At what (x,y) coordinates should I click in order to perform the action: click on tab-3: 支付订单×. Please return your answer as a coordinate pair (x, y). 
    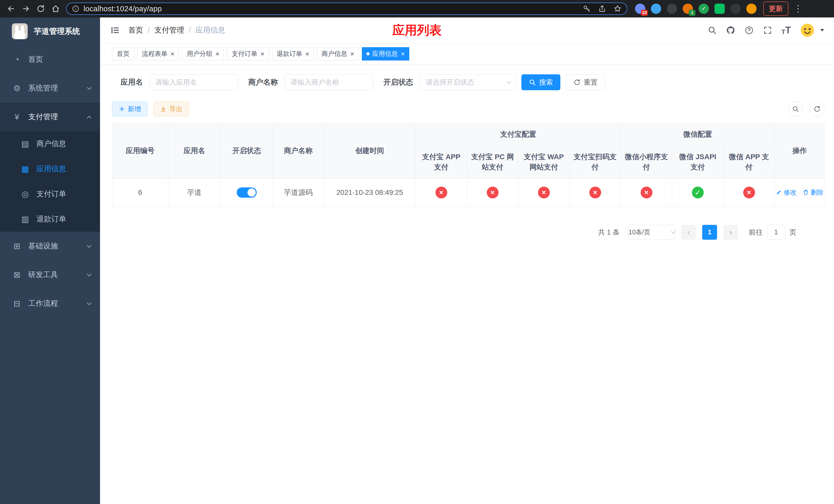
    Looking at the image, I should click on (248, 54).